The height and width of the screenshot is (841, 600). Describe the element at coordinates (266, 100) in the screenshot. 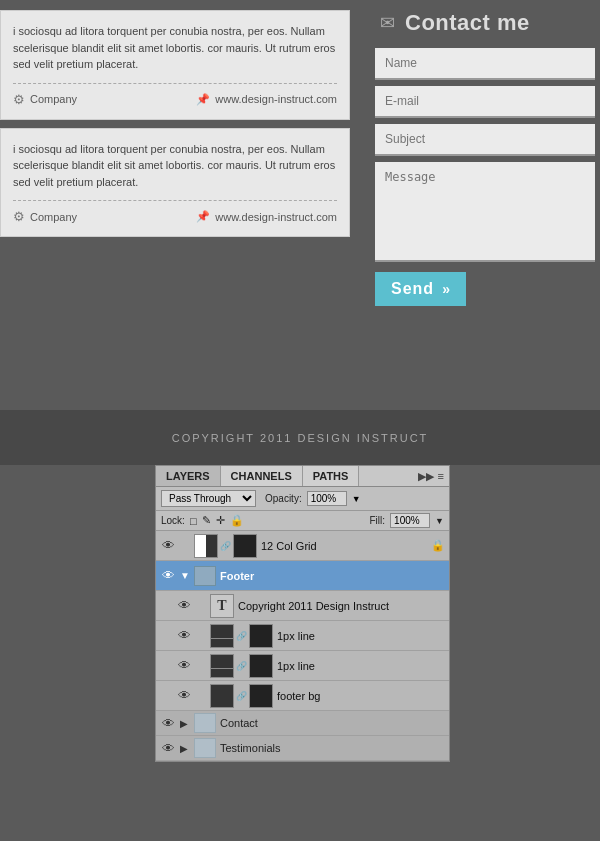

I see `card-1-website: www.design-instruct.com` at that location.